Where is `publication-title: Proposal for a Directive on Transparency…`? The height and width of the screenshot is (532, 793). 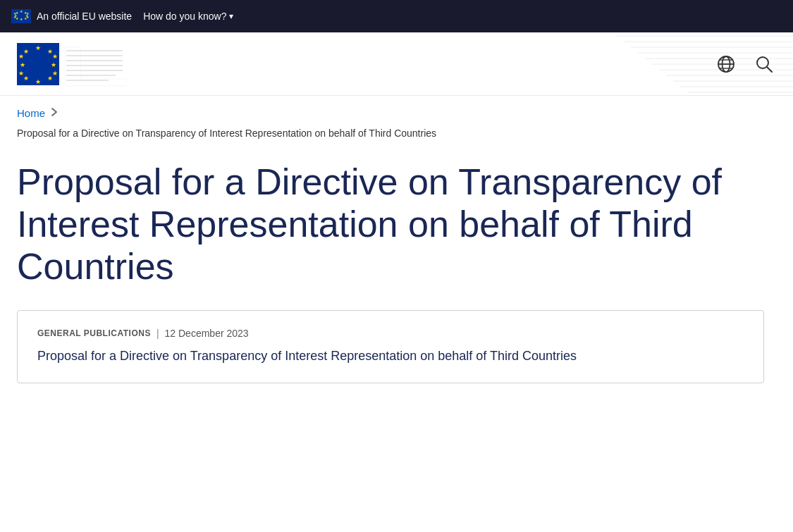 publication-title: Proposal for a Directive on Transparency… is located at coordinates (391, 357).